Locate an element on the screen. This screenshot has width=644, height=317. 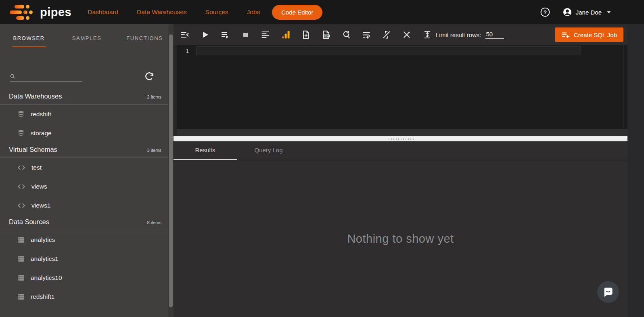
nav-sources: Sources is located at coordinates (217, 12).